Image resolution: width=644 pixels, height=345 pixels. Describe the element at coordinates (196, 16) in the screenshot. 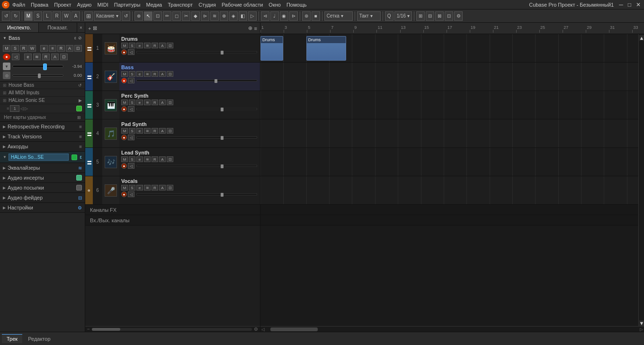

I see `tool-glue: ◆` at that location.